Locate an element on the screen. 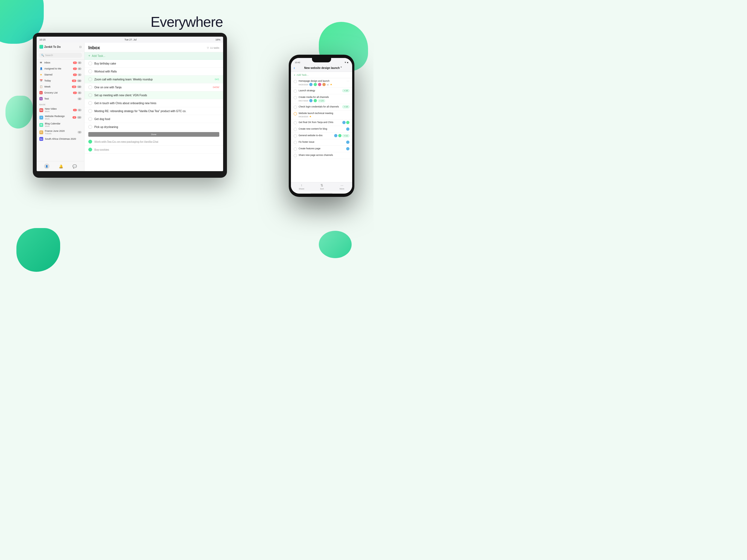 This screenshot has width=747, height=560. phone-bottom-bar: ↑ Share ⇅ Sort ··· More is located at coordinates (321, 187).